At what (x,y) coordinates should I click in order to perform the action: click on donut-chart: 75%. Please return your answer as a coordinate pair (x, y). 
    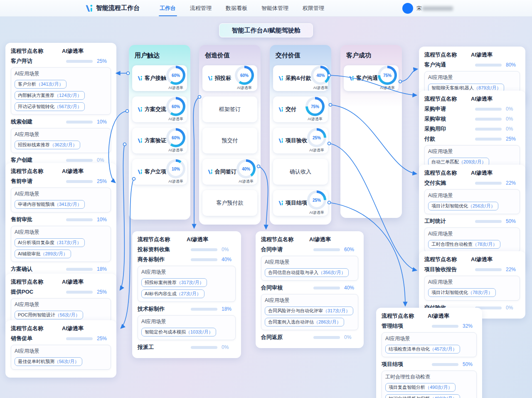
    Looking at the image, I should click on (315, 106).